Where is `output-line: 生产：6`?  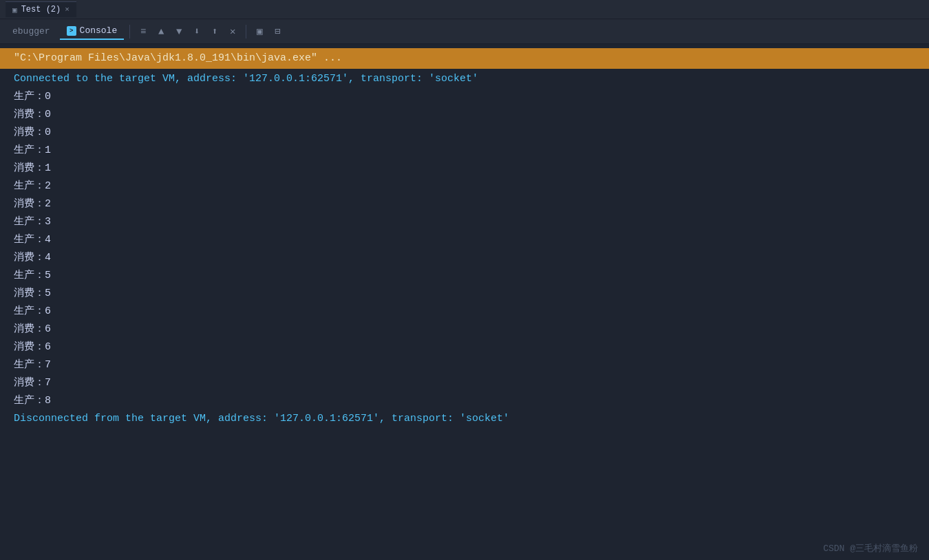
output-line: 生产：6 is located at coordinates (464, 312).